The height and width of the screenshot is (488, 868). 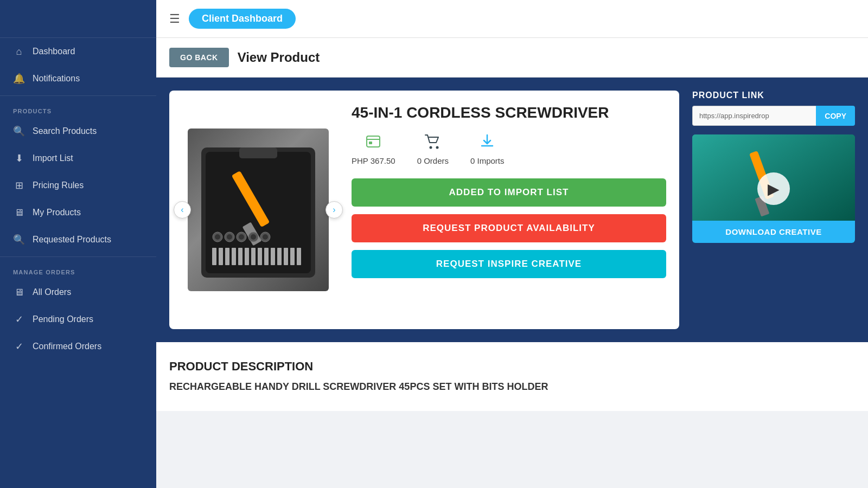 What do you see at coordinates (774, 189) in the screenshot?
I see `video-play-button: ▶` at bounding box center [774, 189].